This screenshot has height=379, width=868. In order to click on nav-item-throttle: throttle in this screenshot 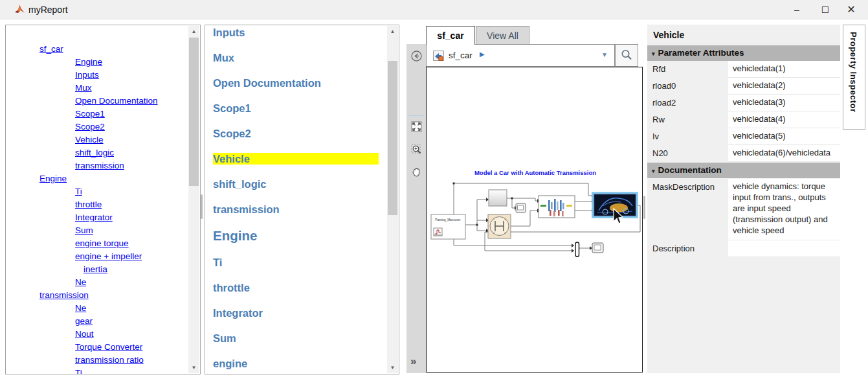, I will do `click(269, 288)`.